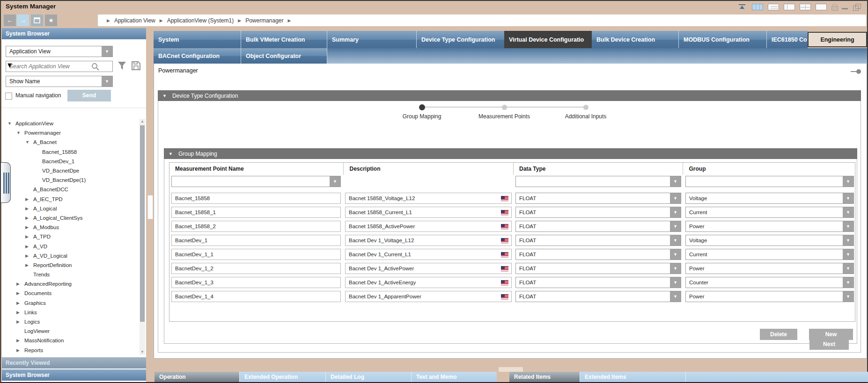 Image resolution: width=868 pixels, height=383 pixels. Describe the element at coordinates (505, 108) in the screenshot. I see `step-dot-measurement-points` at that location.